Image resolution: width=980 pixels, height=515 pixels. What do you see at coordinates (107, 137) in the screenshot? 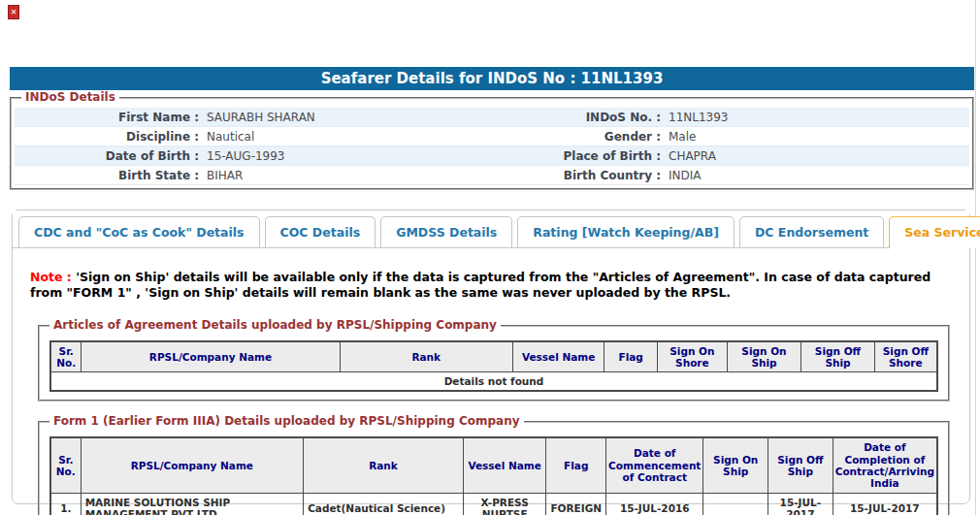
I see `field-label: Discipline :` at bounding box center [107, 137].